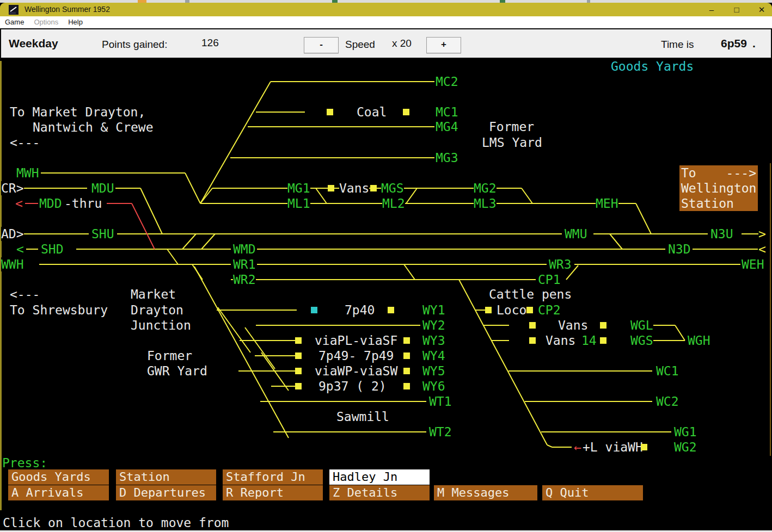 This screenshot has height=532, width=772. I want to click on map-label-wr1: WR1, so click(244, 264).